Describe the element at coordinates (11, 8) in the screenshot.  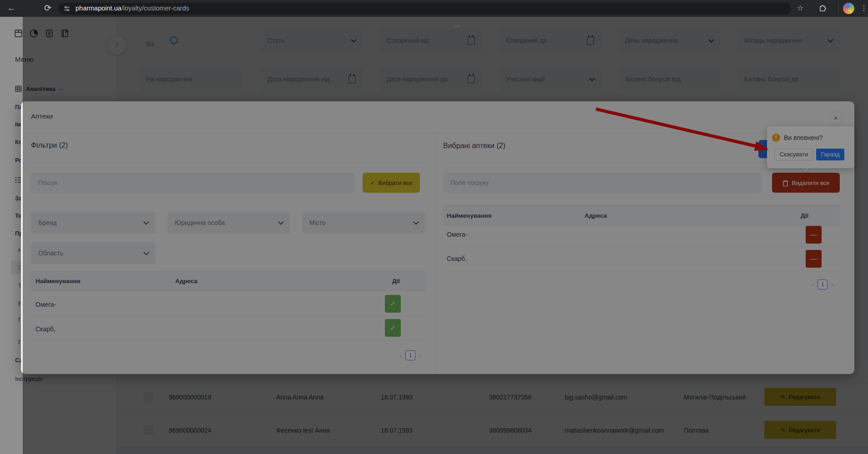
I see `browser-back-icon: ←` at that location.